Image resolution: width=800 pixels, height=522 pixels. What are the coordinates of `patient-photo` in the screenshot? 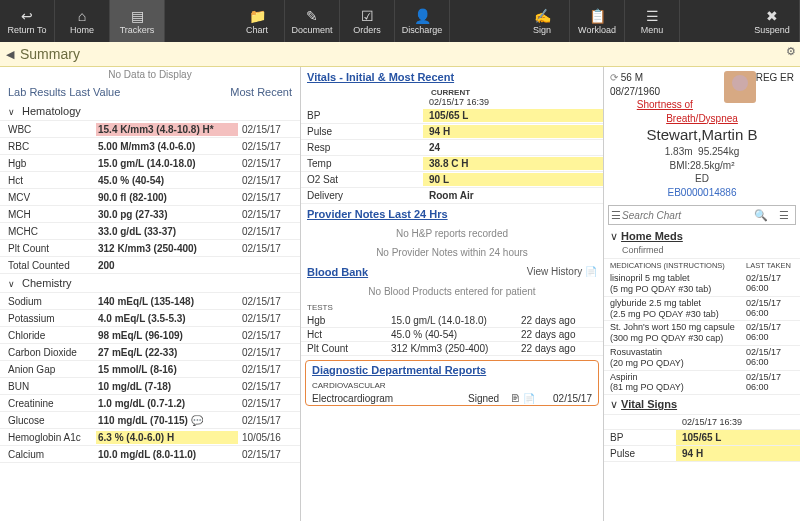 It's located at (740, 87).